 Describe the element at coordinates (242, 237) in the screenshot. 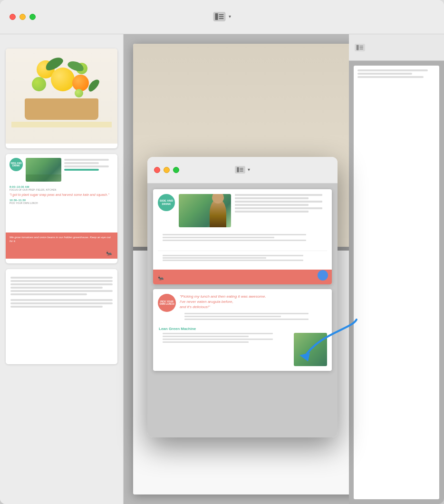

I see `float-doc-page-1: SIDE AND DRINK` at that location.